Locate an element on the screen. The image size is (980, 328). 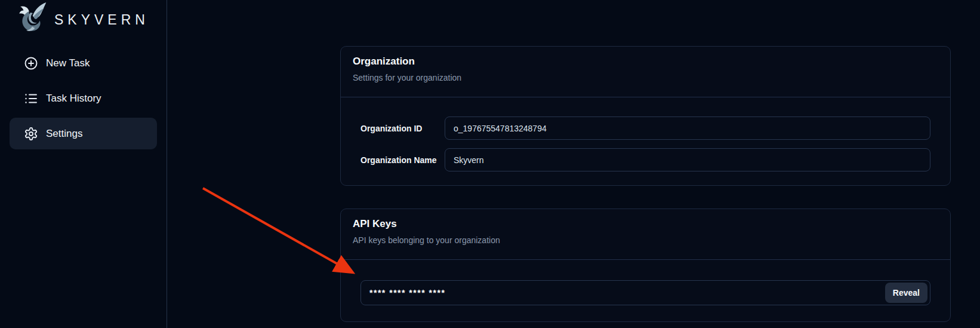
organization-id-input is located at coordinates (688, 128).